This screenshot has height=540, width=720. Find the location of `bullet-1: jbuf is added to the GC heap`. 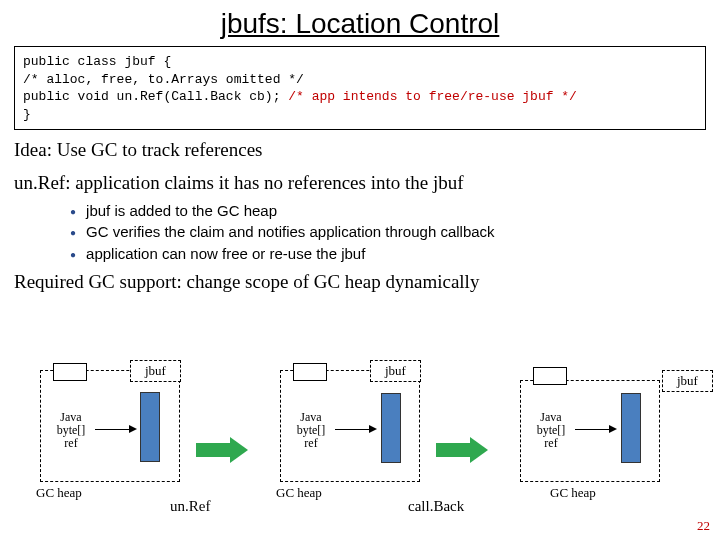

bullet-1: jbuf is added to the GC heap is located at coordinates (182, 211).